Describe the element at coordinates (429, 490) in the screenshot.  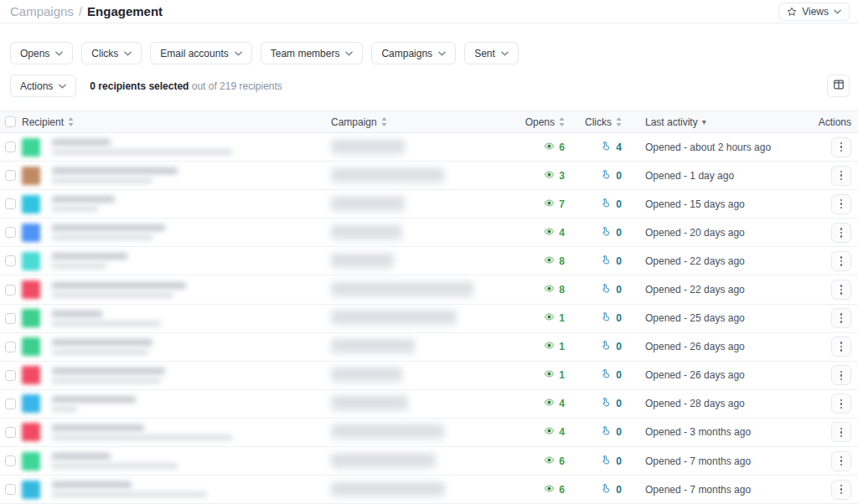
I see `table-row: 6 0 Opened - 7 months ago` at that location.